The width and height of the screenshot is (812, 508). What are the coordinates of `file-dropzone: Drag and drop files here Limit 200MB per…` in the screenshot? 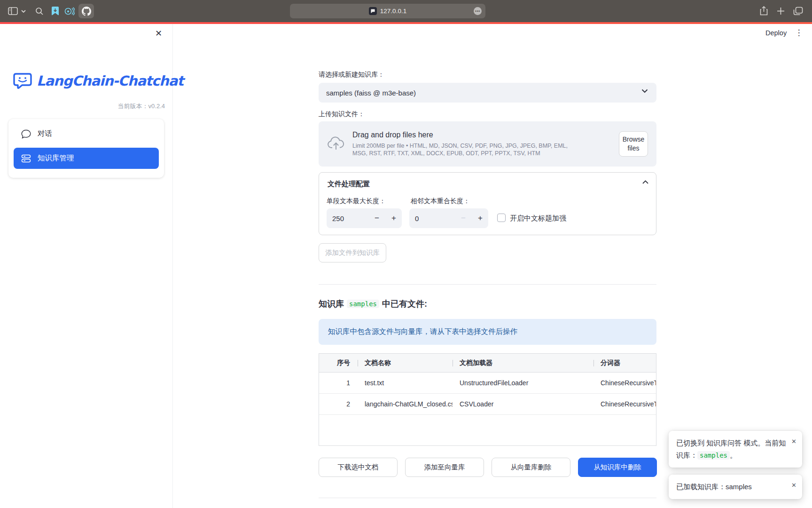 It's located at (488, 144).